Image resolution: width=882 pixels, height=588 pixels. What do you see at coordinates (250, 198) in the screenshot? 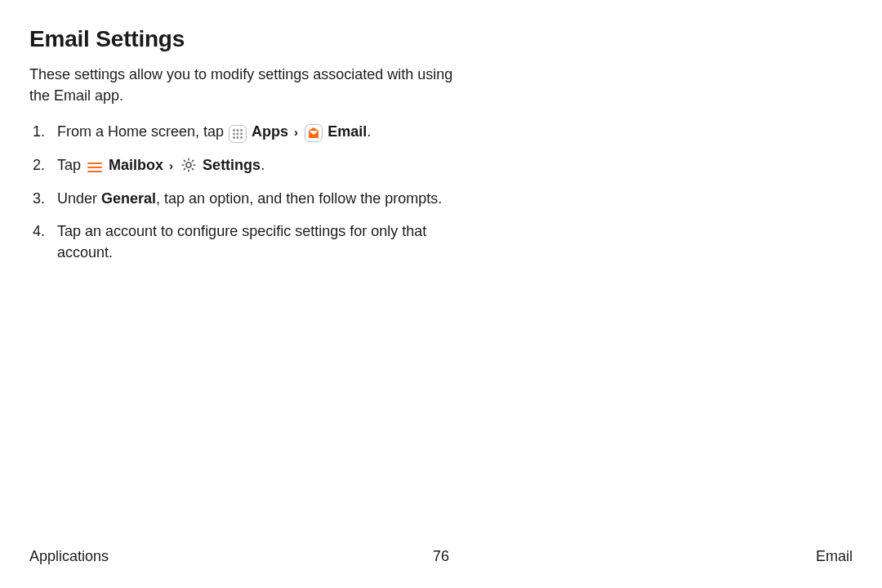
I see `step-3: Under General, tap an option, and then f…` at bounding box center [250, 198].